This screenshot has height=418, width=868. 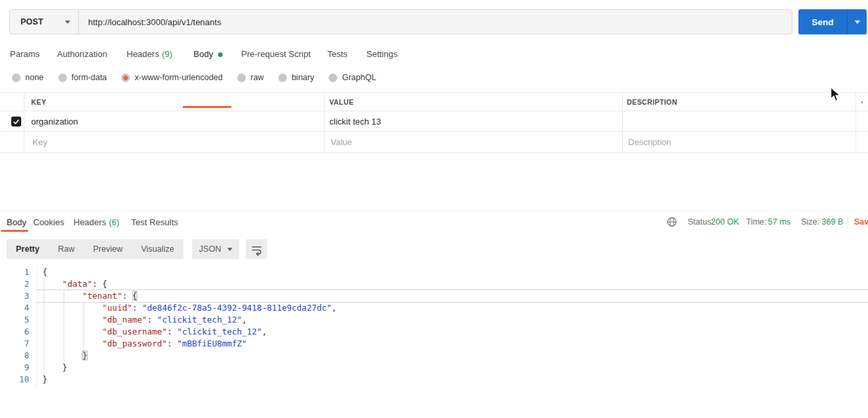 What do you see at coordinates (434, 122) in the screenshot?
I see `table-row: organization clickit tech 13` at bounding box center [434, 122].